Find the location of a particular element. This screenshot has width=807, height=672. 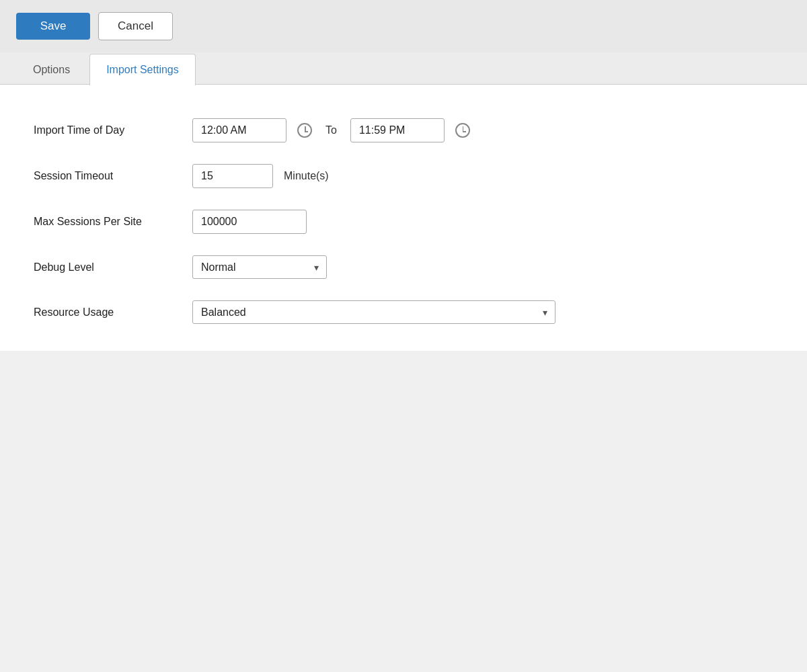

import-time-to-input is located at coordinates (397, 130).